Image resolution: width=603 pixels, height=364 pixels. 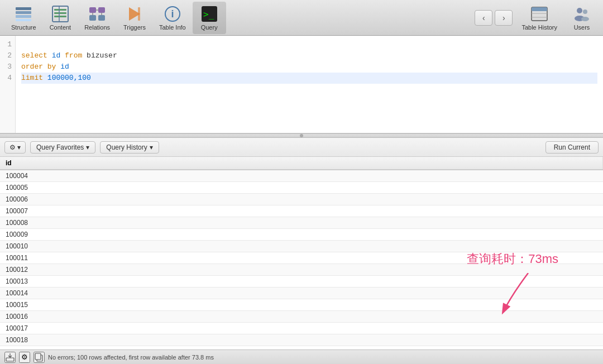 I want to click on status-copy-button, so click(x=39, y=357).